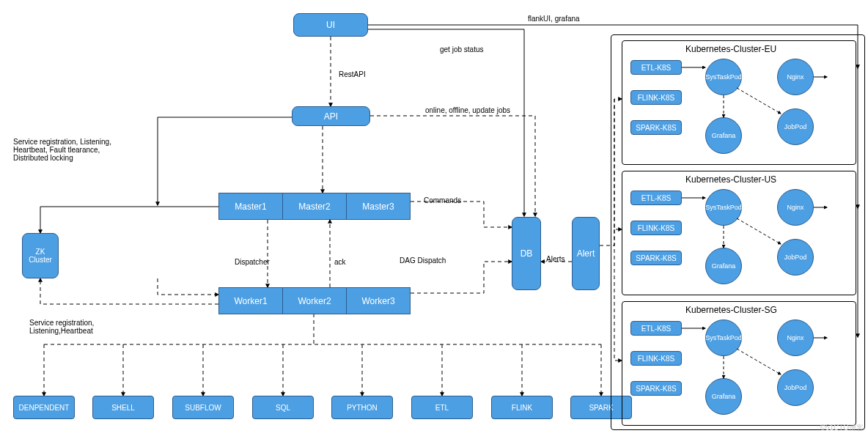 The width and height of the screenshot is (868, 436). I want to click on node-db: DB, so click(526, 254).